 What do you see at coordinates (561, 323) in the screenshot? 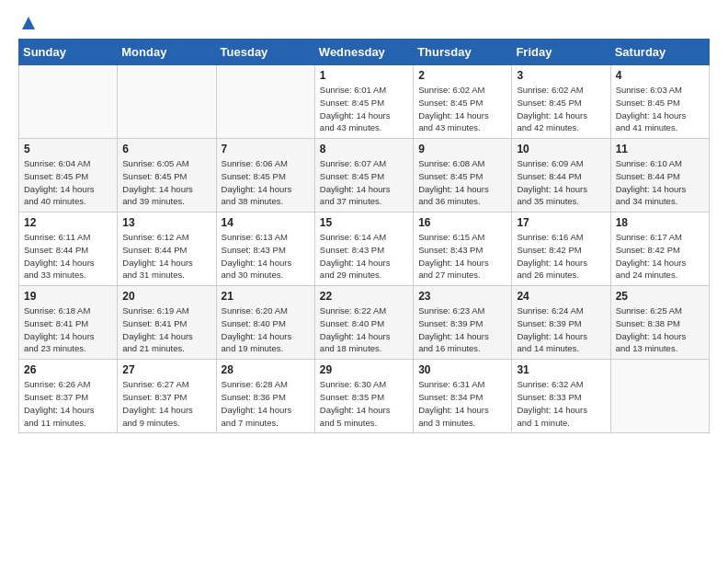
I see `day-cell: 24Sunrise: 6:24 AMSunset: 8:39 PMDayligh…` at bounding box center [561, 323].